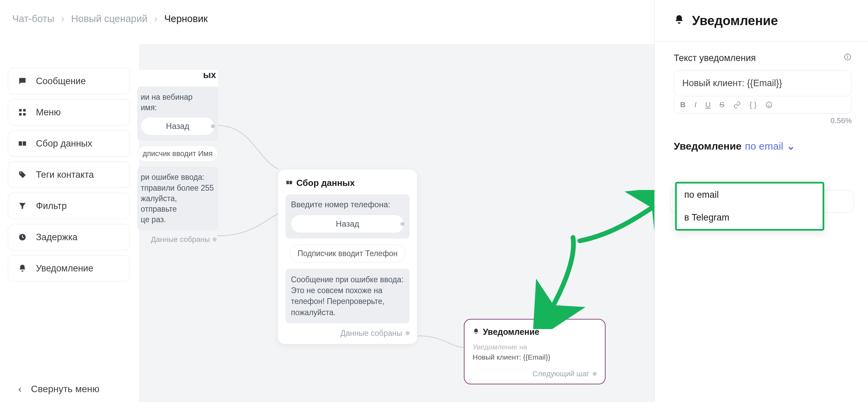 This screenshot has height=402, width=868. What do you see at coordinates (348, 183) in the screenshot?
I see `card-title: Сбор данных` at bounding box center [348, 183].